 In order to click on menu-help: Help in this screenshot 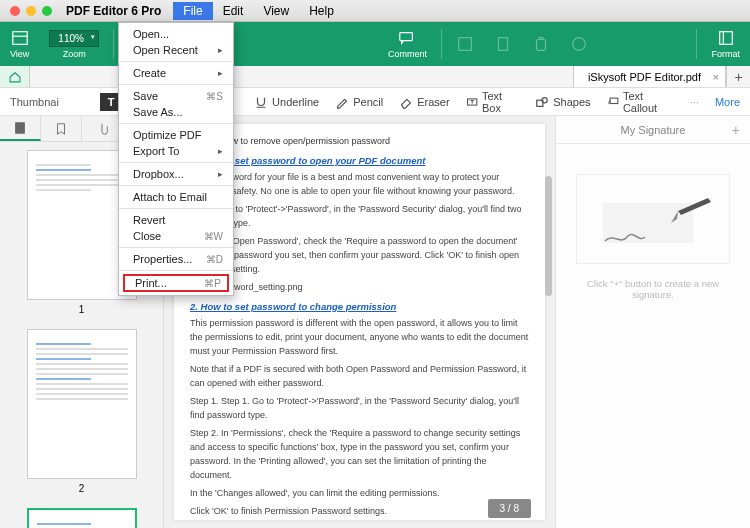, I will do `click(322, 11)`.